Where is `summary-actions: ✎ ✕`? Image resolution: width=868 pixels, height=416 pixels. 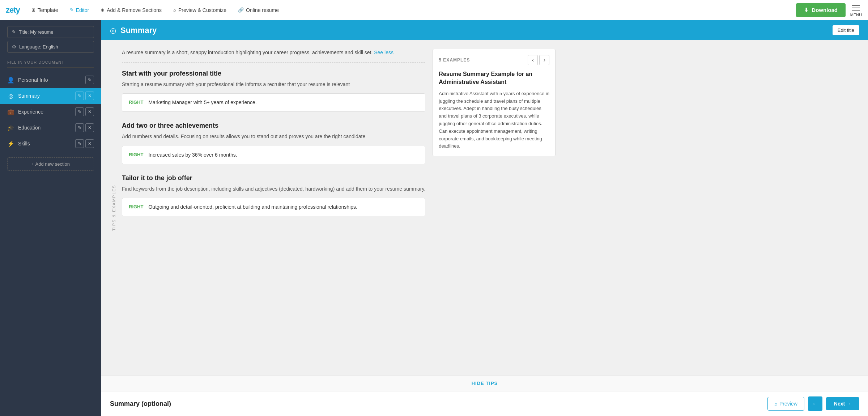
summary-actions: ✎ ✕ is located at coordinates (85, 96).